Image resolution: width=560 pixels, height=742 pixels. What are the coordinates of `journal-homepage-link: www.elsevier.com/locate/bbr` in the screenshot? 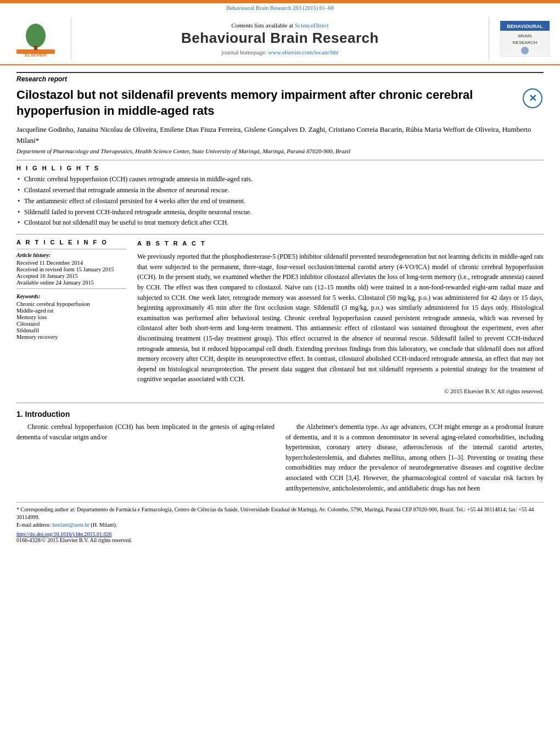 It's located at (303, 52).